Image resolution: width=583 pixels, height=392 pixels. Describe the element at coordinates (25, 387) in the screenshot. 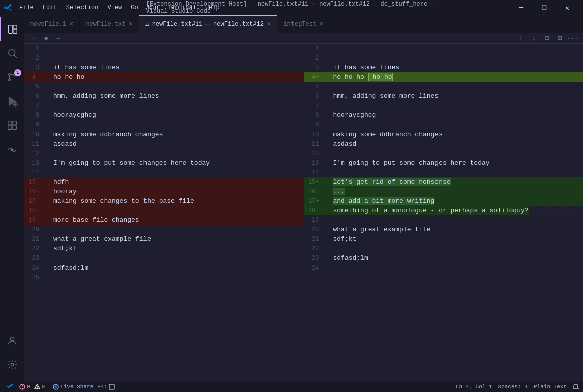

I see `status-errors: 0` at that location.